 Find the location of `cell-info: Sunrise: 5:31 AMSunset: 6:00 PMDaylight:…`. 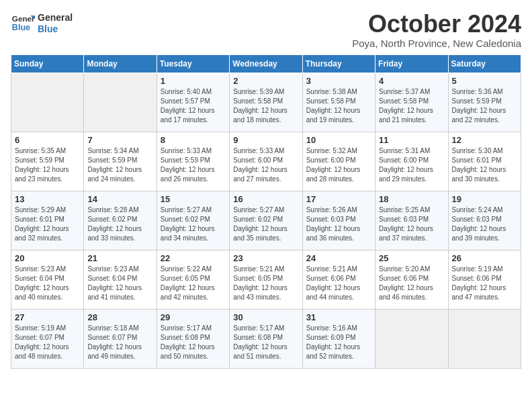

cell-info: Sunrise: 5:31 AMSunset: 6:00 PMDaylight:… is located at coordinates (411, 165).